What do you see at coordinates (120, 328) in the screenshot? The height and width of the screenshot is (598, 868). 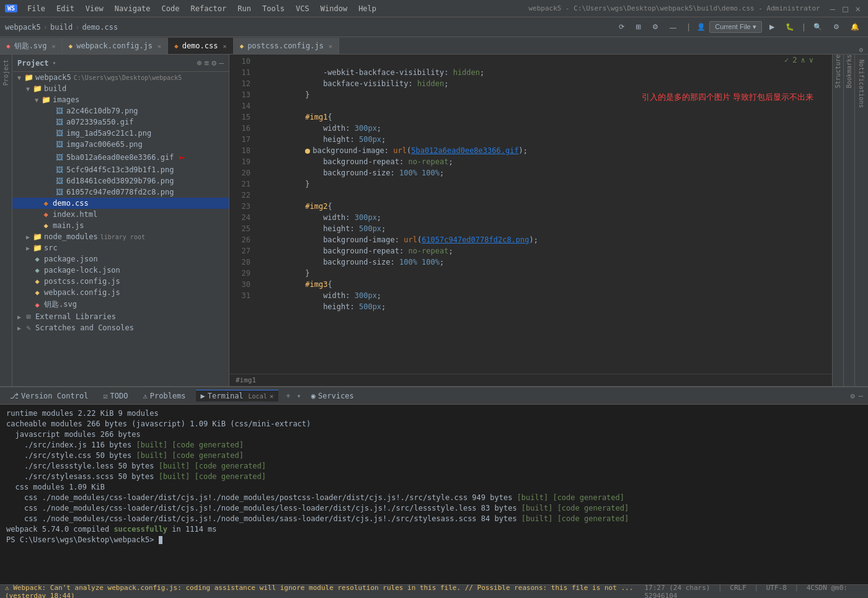 I see `tree-item-scratches: ▶ ✎ Scratches and Consoles` at bounding box center [120, 328].